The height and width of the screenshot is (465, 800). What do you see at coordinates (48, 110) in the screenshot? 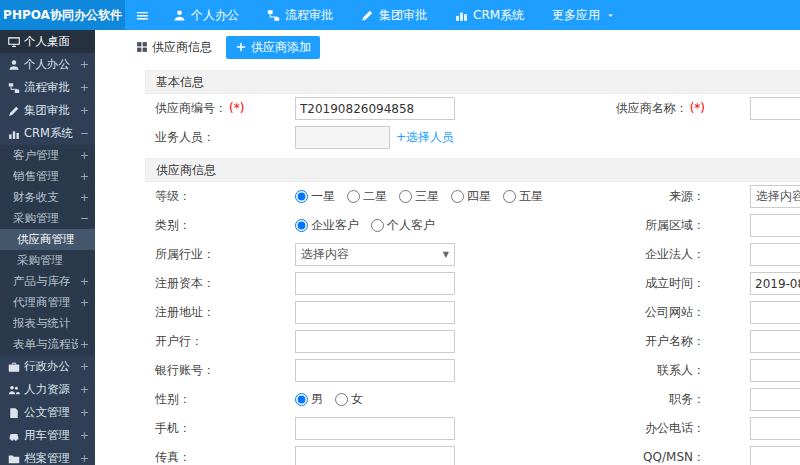
I see `sidebar-item-group-approval: 集团审批+` at bounding box center [48, 110].